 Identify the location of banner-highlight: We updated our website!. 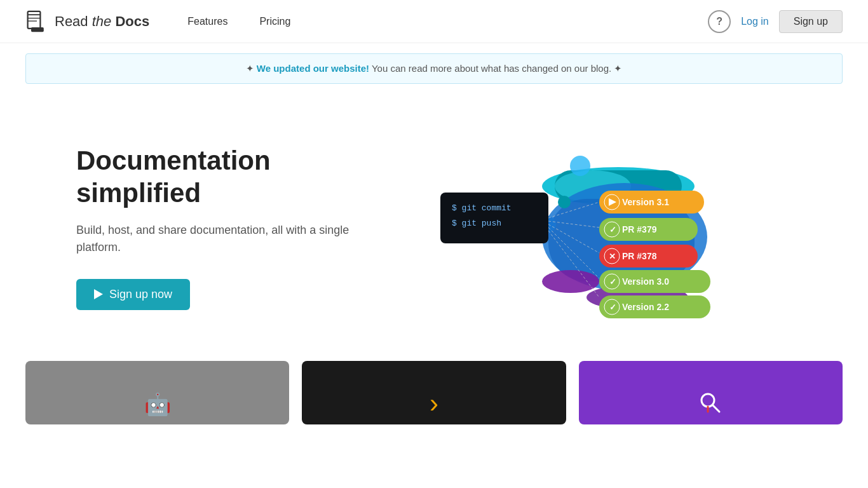
(313, 69).